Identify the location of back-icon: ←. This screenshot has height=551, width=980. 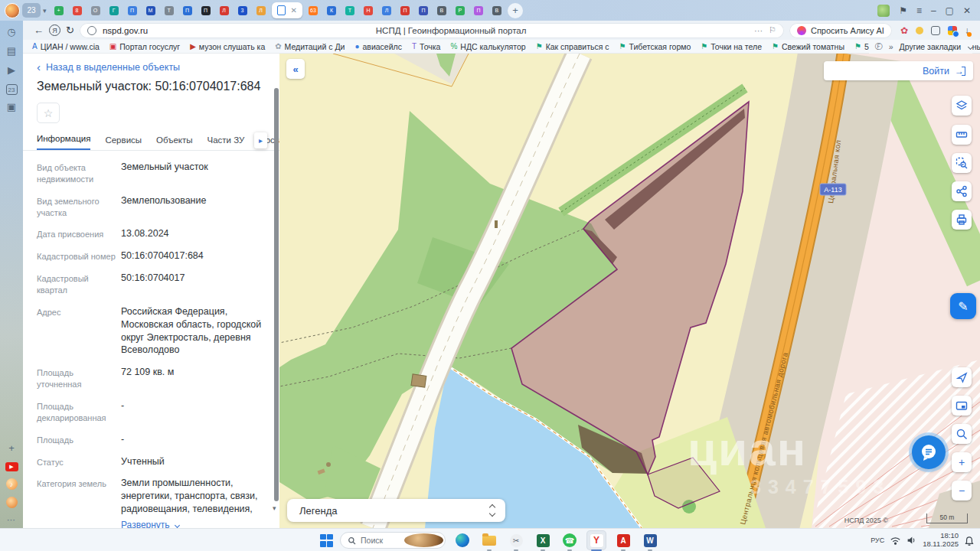
(38, 31).